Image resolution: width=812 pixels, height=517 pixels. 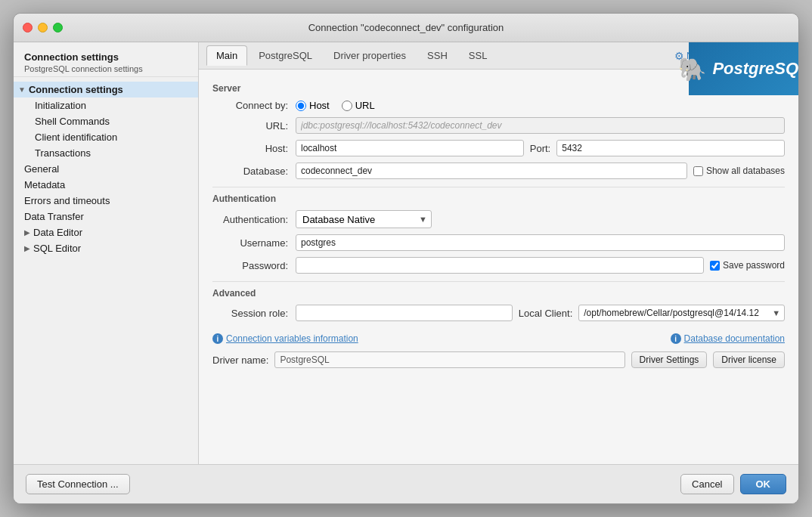 I want to click on sidebar-item-errors-timeouts: Errors and timeouts, so click(x=106, y=201).